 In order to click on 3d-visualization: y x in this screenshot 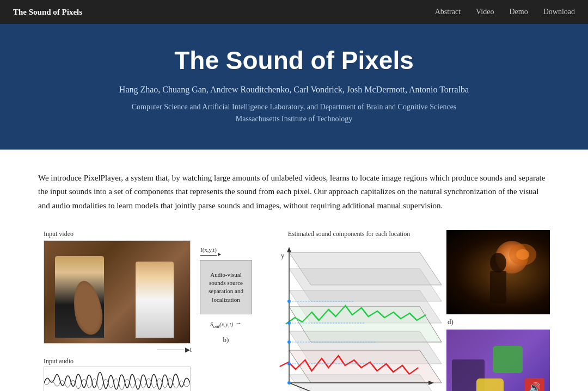, I will do `click(349, 316)`.